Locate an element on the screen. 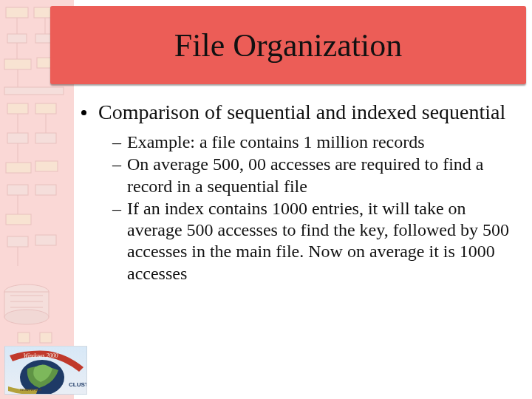 This screenshot has width=532, height=399. bullet-text: Comparison of sequential and indexed seq… is located at coordinates (301, 112).